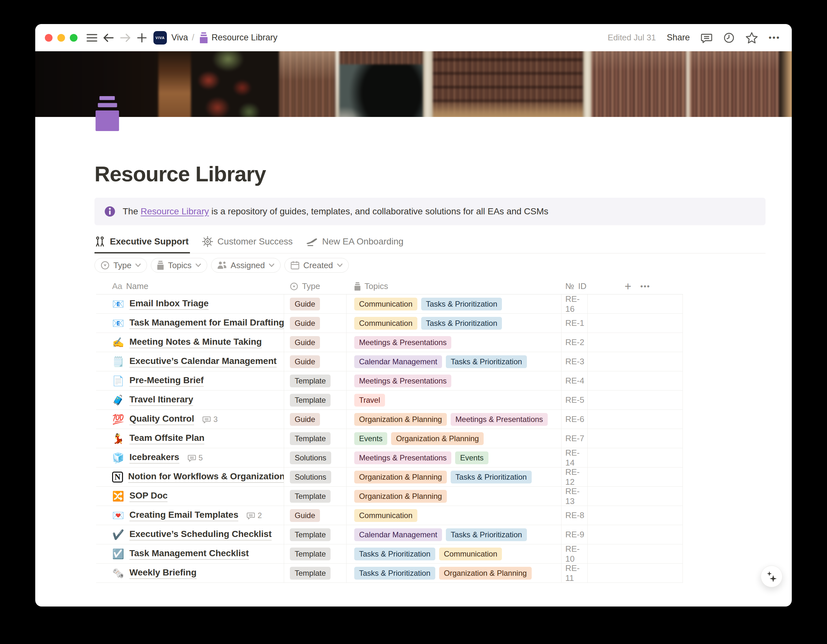 Image resolution: width=827 pixels, height=644 pixels. Describe the element at coordinates (679, 38) in the screenshot. I see `share-button: Share` at that location.